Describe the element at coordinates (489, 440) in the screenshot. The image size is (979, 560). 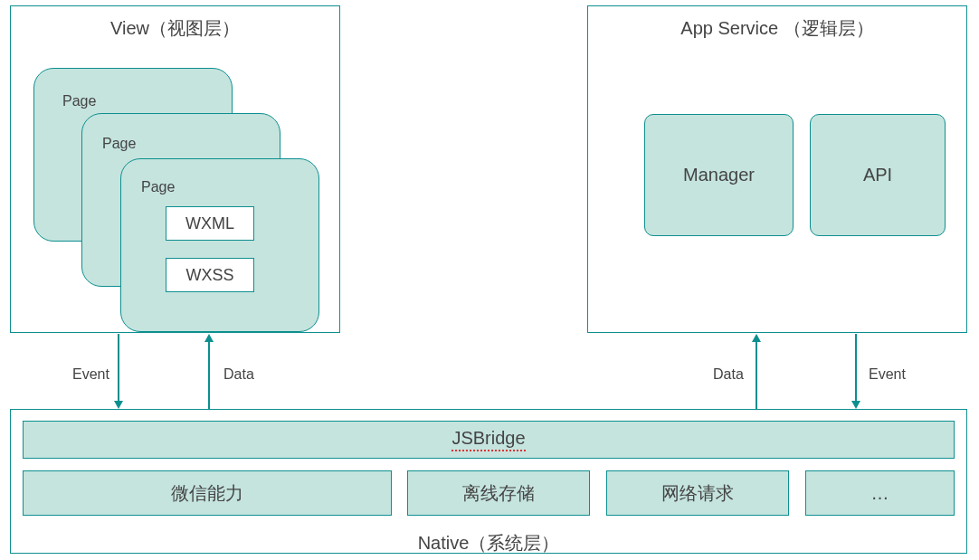
I see `jsbridge-label: JSBridge` at that location.